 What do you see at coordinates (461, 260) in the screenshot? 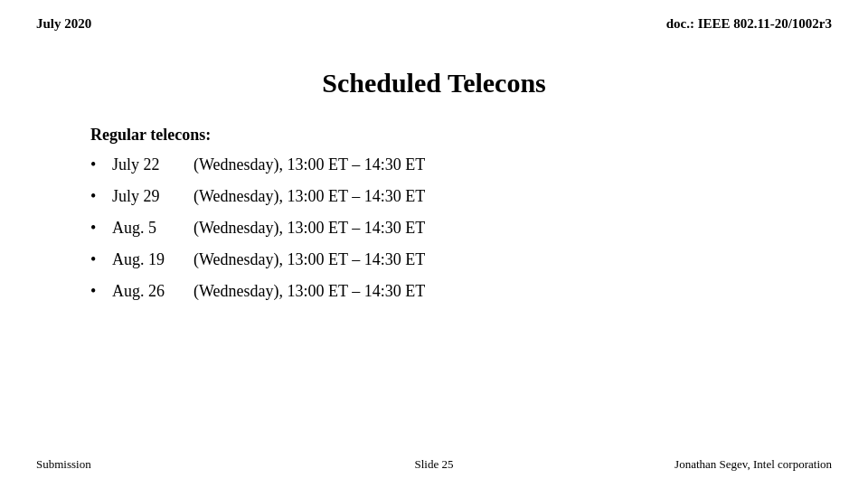
I see `list-item: •Aug. 19(Wednesday), 13:00 ET – 14:30 ET` at bounding box center [461, 260].